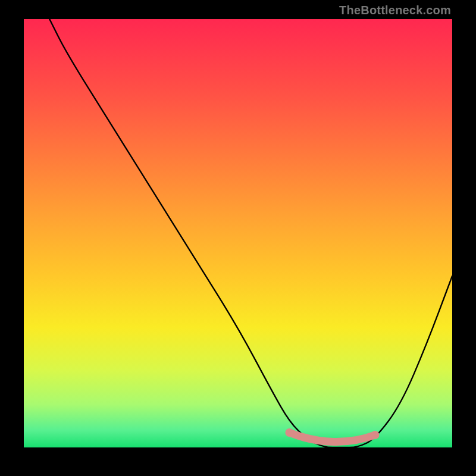 This screenshot has height=476, width=476. What do you see at coordinates (289, 433) in the screenshot?
I see `optimal-range-dot-left` at bounding box center [289, 433].